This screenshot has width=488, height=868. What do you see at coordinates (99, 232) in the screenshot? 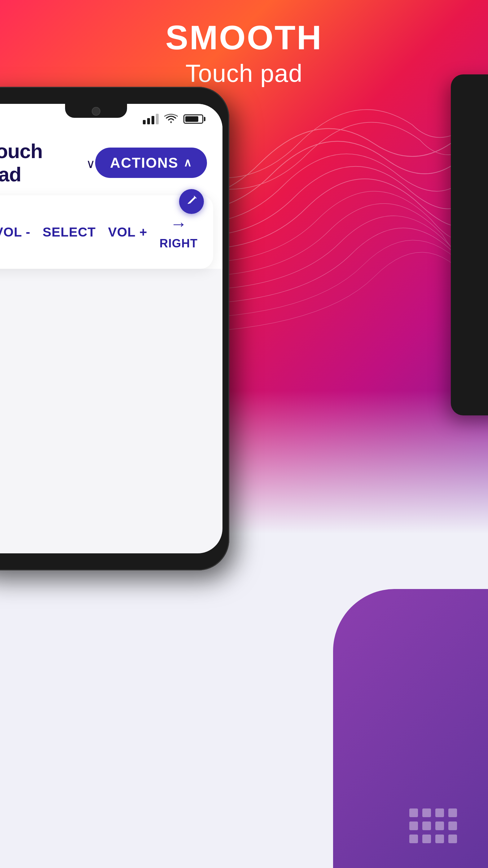
I see `actions-row: VOL - SELECT VOL + → RIG` at bounding box center [99, 232].